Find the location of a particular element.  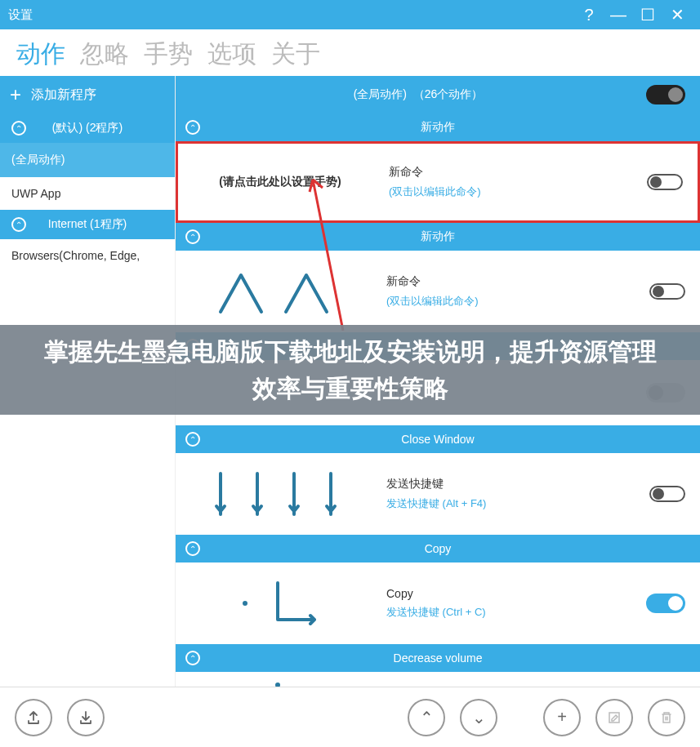

action-group-header: ⌃Close Window is located at coordinates (438, 439).